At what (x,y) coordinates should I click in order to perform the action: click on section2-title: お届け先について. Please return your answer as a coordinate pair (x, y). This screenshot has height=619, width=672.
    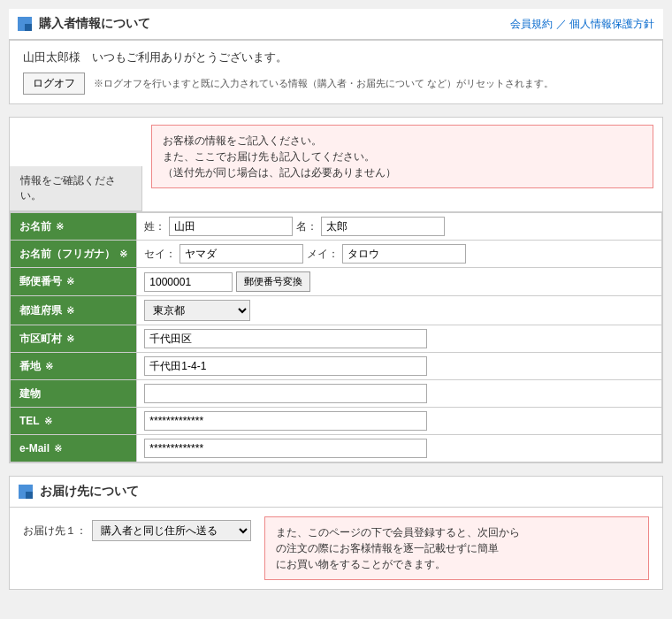
    Looking at the image, I should click on (89, 492).